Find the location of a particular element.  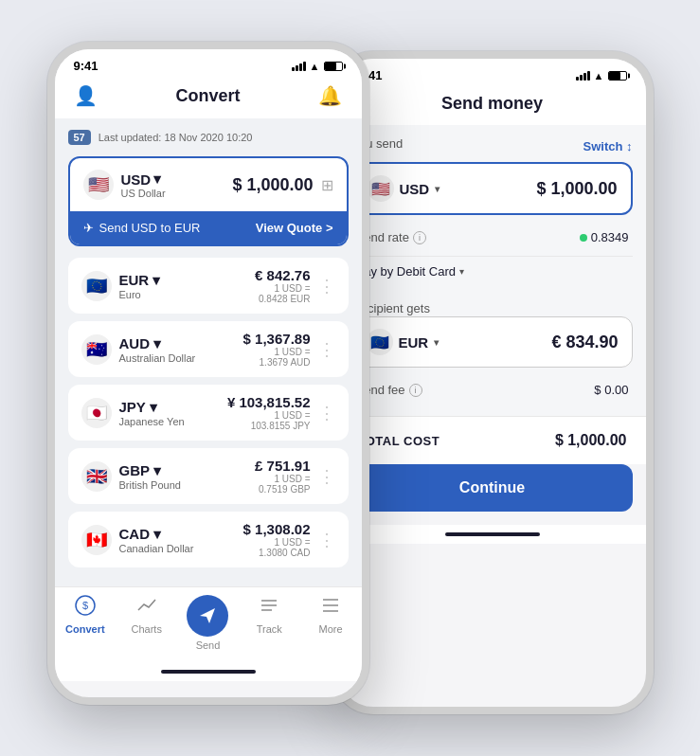

send-usd-to-eur: ✈ Send USD to EUR is located at coordinates (142, 227).